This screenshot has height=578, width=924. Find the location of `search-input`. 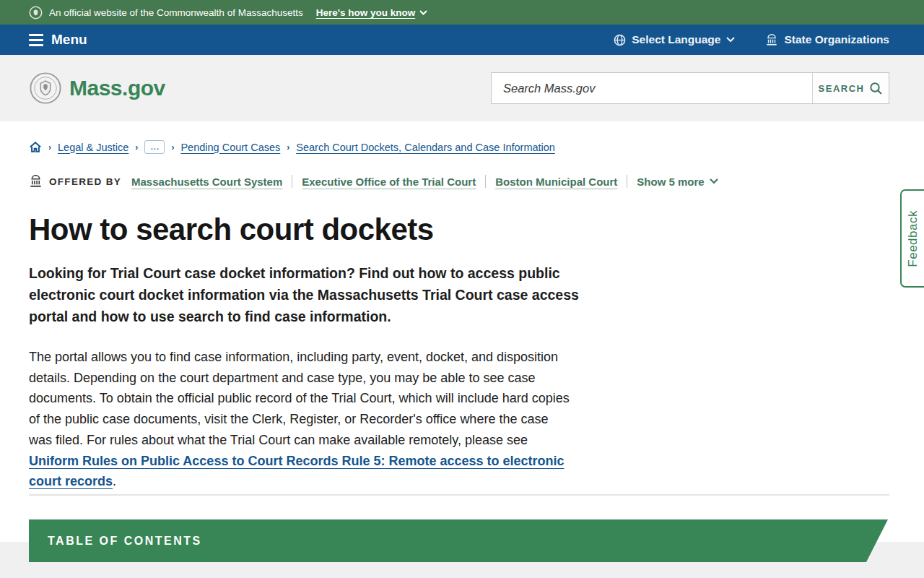

search-input is located at coordinates (652, 88).